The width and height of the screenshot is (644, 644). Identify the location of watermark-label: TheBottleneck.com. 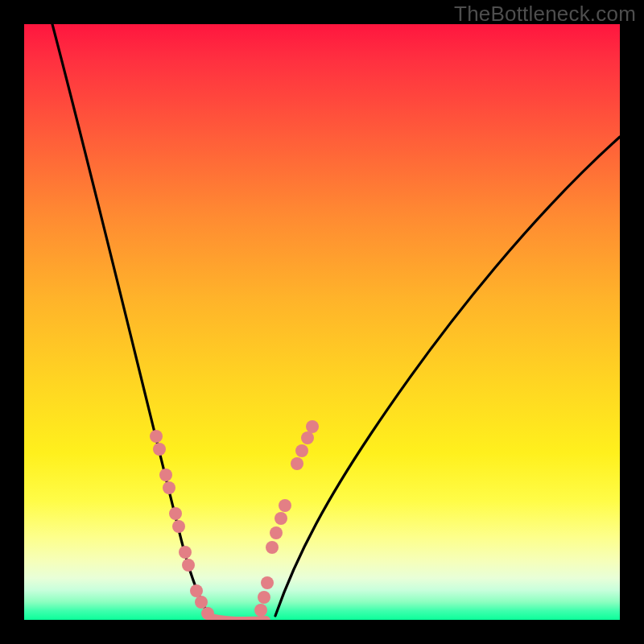
(545, 14).